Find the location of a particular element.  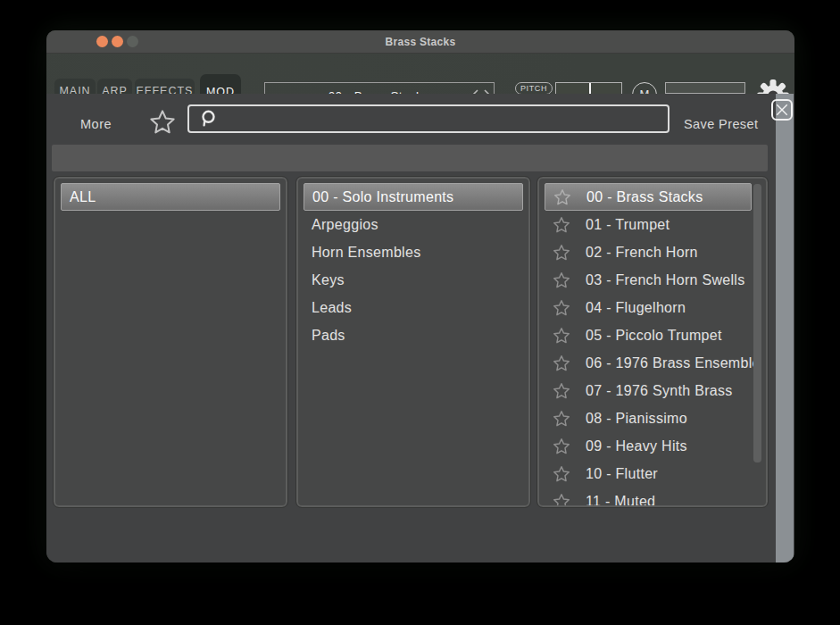

window-title: Brass Stacks is located at coordinates (420, 42).